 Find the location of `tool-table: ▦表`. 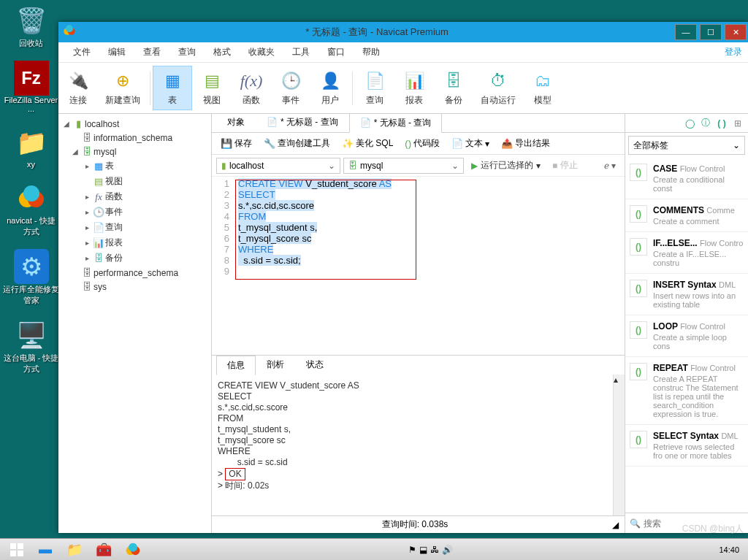

tool-table: ▦表 is located at coordinates (172, 88).